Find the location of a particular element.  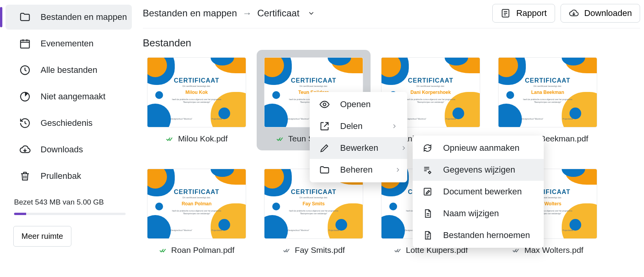

ctx-change-data: Gegevens wijzigen is located at coordinates (478, 170).